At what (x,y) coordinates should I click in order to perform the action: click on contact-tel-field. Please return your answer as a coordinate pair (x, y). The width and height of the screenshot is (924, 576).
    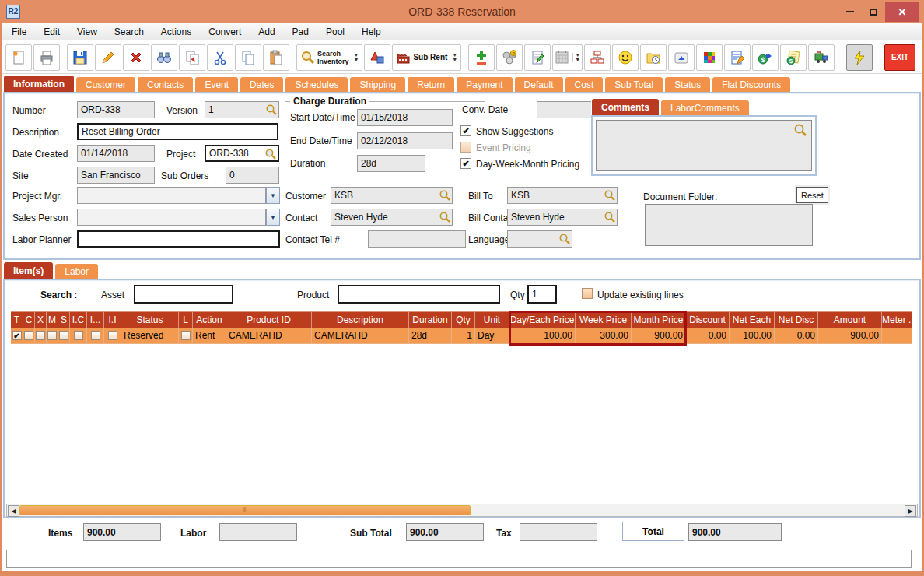
    Looking at the image, I should click on (417, 239).